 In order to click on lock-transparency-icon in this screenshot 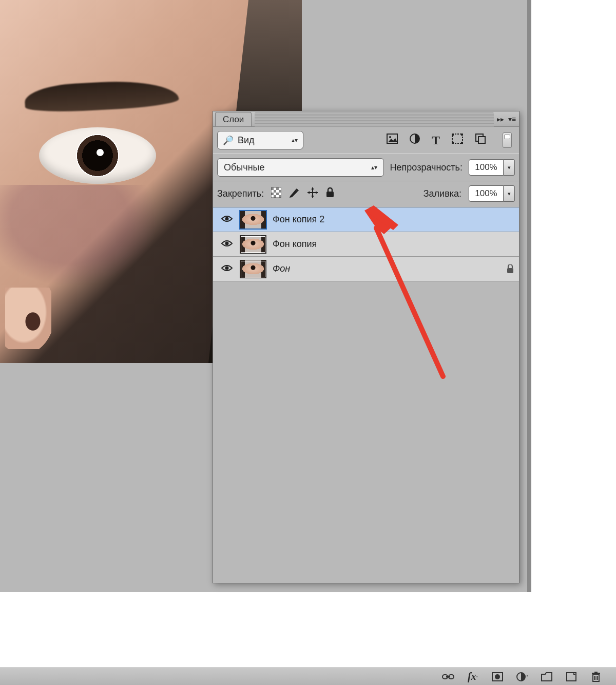, I will do `click(276, 194)`.